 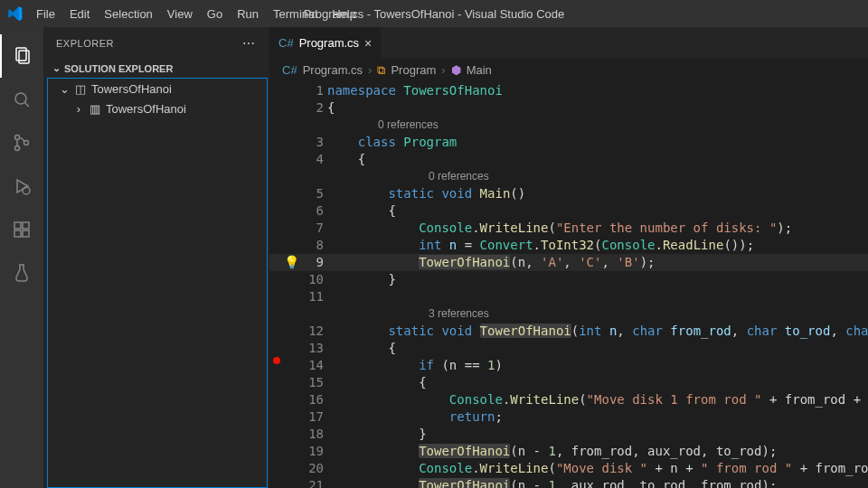 I want to click on lightbulb-icon: 💡, so click(x=291, y=262).